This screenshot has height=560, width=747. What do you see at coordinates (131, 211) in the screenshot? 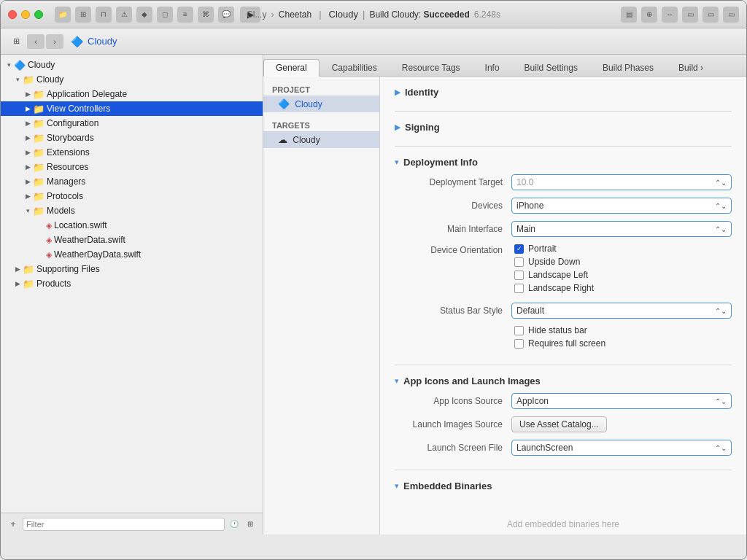
I see `tree-item-models: ▾ 📁 Models` at bounding box center [131, 211].